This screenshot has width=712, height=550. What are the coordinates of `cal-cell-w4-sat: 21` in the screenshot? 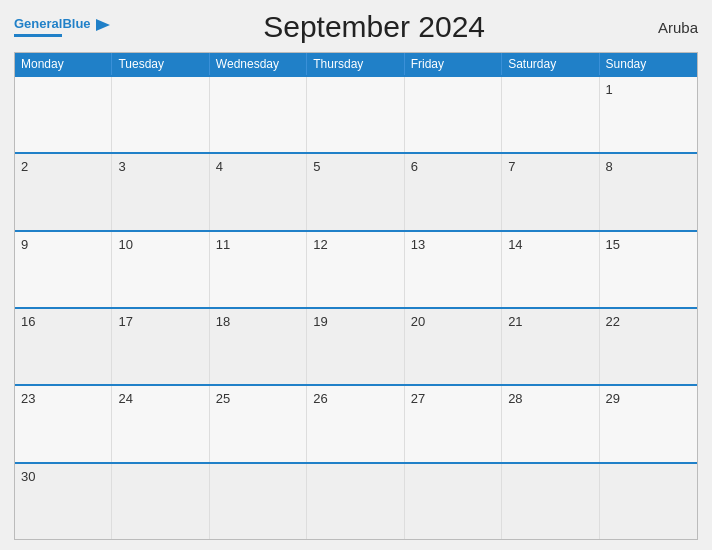 It's located at (550, 346).